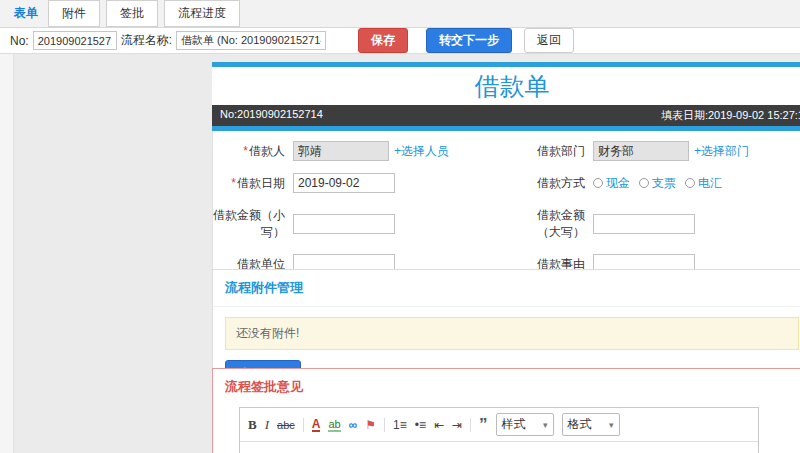 The width and height of the screenshot is (800, 453). What do you see at coordinates (696, 151) in the screenshot?
I see `department-control: +选择部门` at bounding box center [696, 151].